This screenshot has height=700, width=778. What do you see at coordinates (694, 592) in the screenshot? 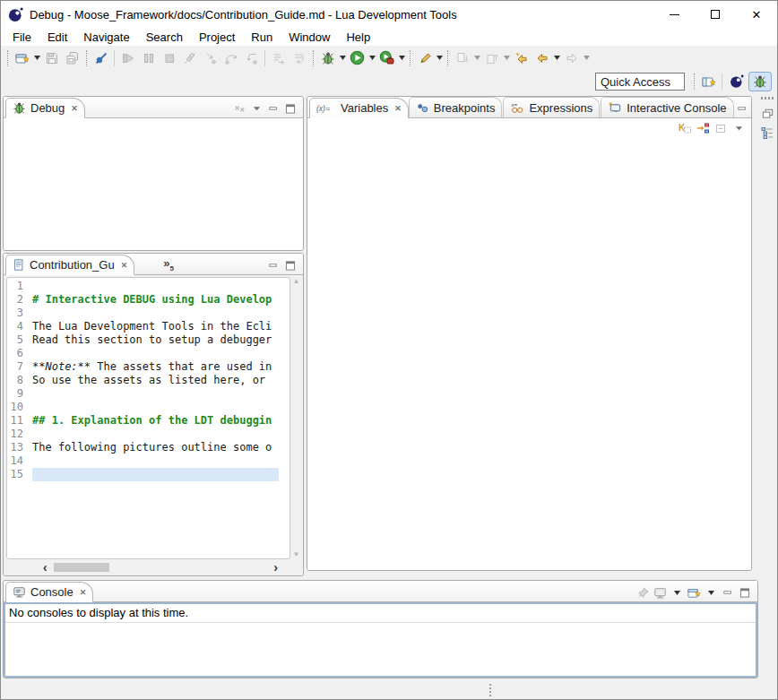
I see `open-console-button` at bounding box center [694, 592].